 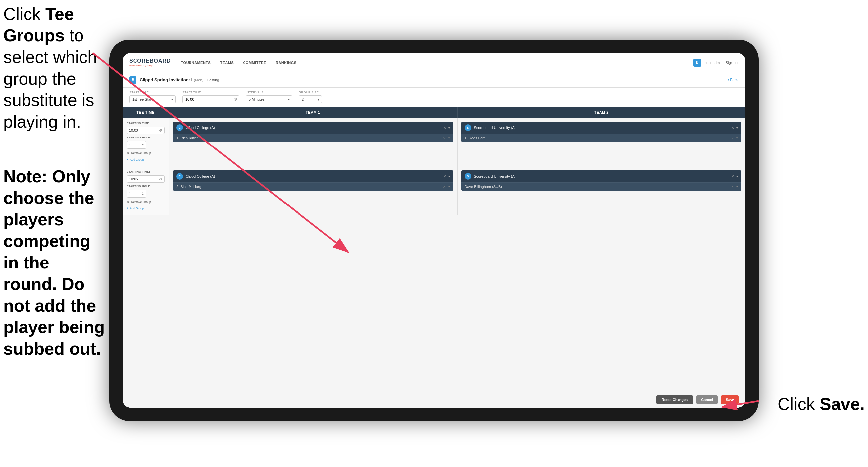 What do you see at coordinates (313, 191) in the screenshot?
I see `team-col-1-group-2: C Clippd College (A) ✕ ▾ 2. Blair McHarg…` at bounding box center [313, 191].